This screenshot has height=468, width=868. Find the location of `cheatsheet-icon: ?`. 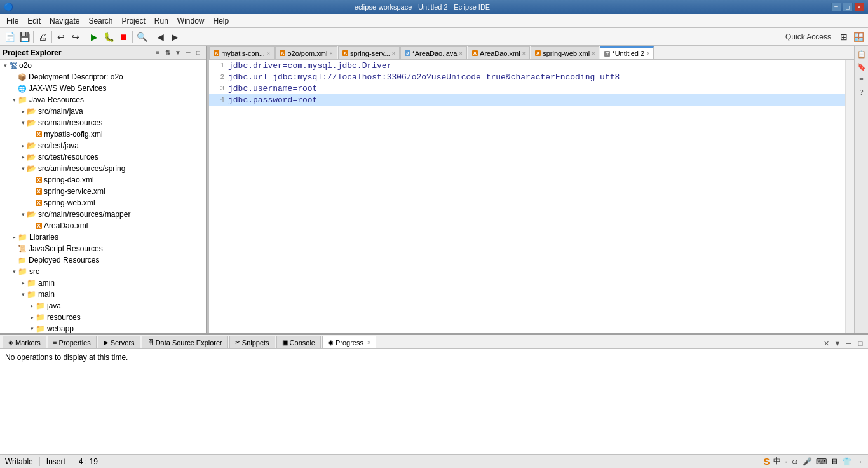

cheatsheet-icon: ? is located at coordinates (862, 92).